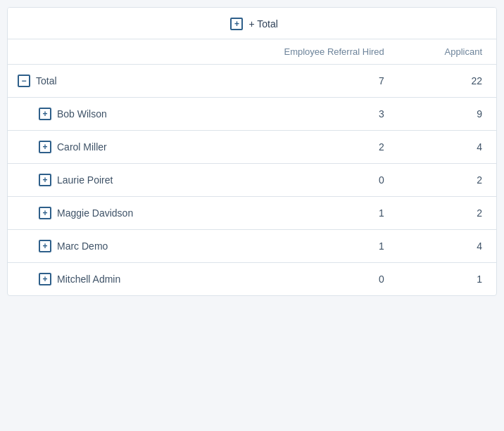 Image resolution: width=504 pixels, height=431 pixels. Describe the element at coordinates (448, 280) in the screenshot. I see `row-applicant-value: 1` at that location.